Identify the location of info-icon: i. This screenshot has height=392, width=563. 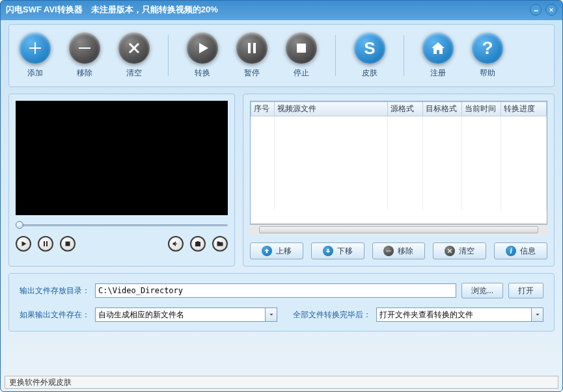
(511, 251).